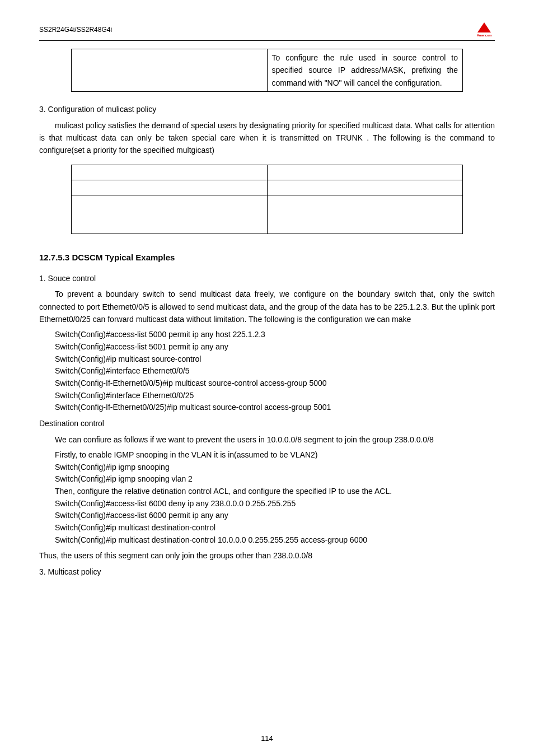 The image size is (534, 756). I want to click on command-line: Switch(Config-If-Ethernet0/0/25)#ip mult…, so click(267, 408).